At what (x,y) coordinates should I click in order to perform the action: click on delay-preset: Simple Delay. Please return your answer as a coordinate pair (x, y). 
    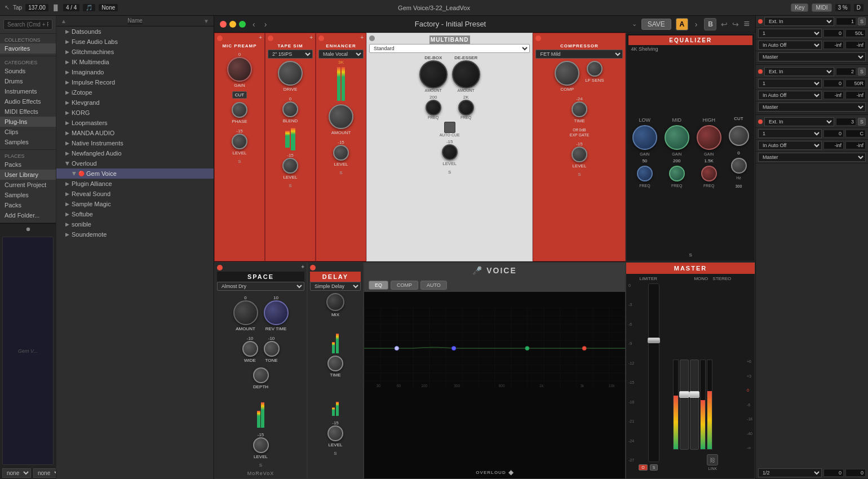
    Looking at the image, I should click on (335, 286).